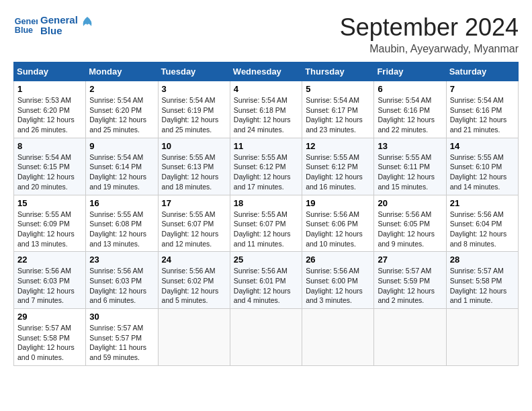 This screenshot has width=532, height=411. Describe the element at coordinates (122, 167) in the screenshot. I see `calendar-cell: 9Sunrise: 5:54 AM Sunset: 6:14 PM Daylig…` at that location.